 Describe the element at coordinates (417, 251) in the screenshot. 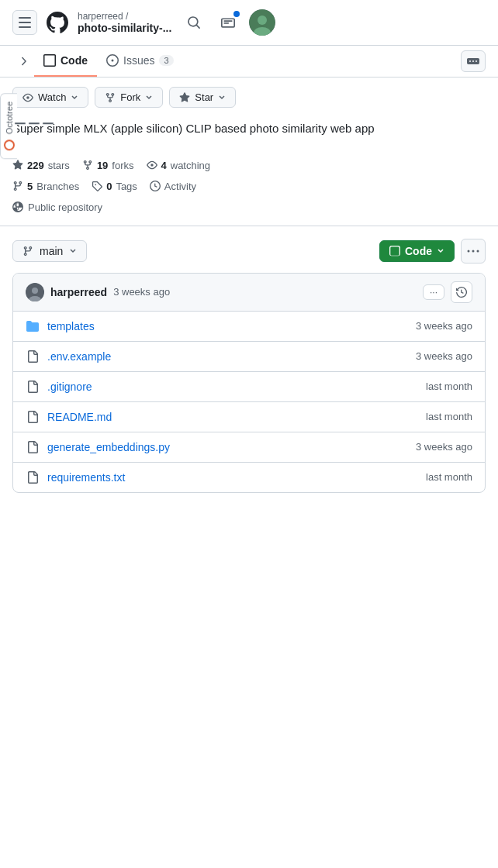

I see `code-button: Code` at that location.